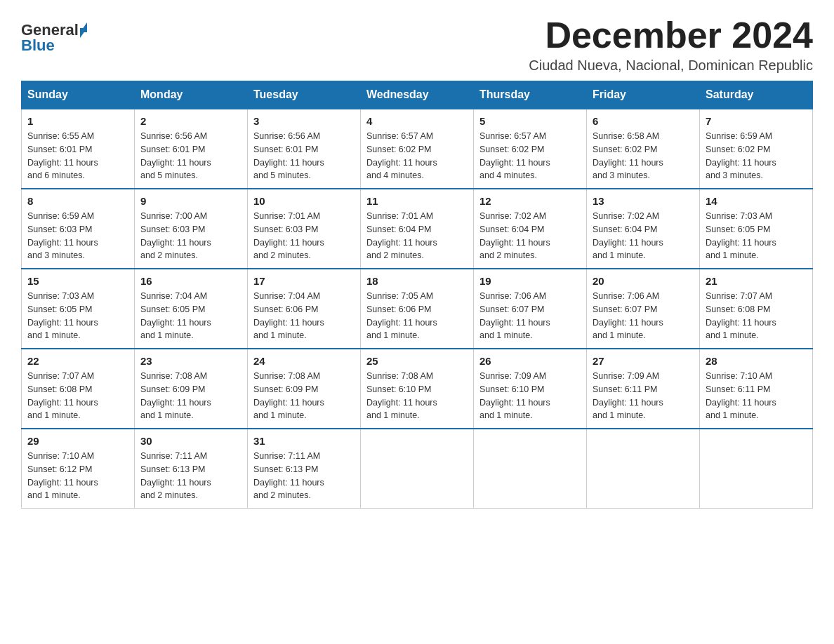 This screenshot has height=644, width=834. I want to click on table-row: 22 Sunrise: 7:07 AMSunset: 6:08 PMDaylig…, so click(79, 389).